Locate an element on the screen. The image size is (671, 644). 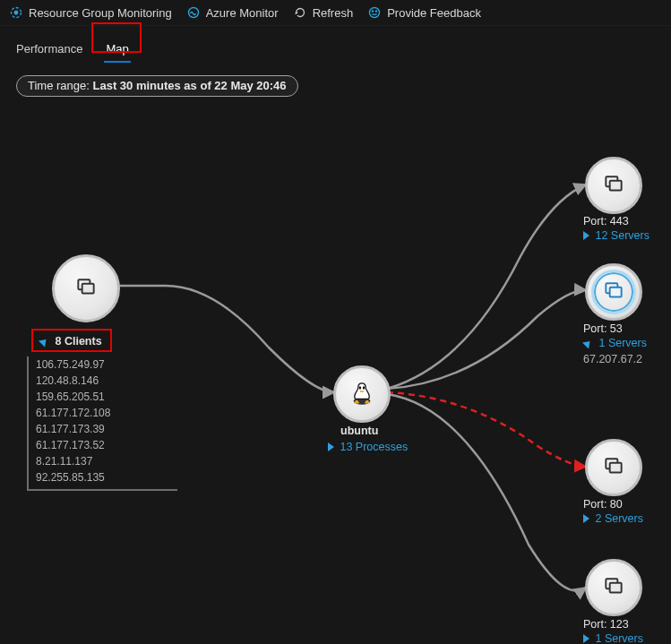
refresh-label: Refresh is located at coordinates (333, 13).